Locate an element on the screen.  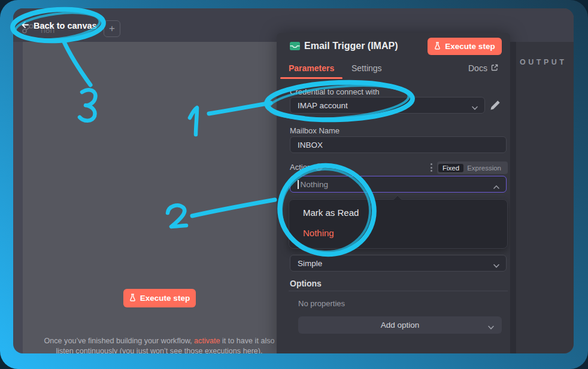
panel-execute-step-button: Execute step is located at coordinates (465, 47).